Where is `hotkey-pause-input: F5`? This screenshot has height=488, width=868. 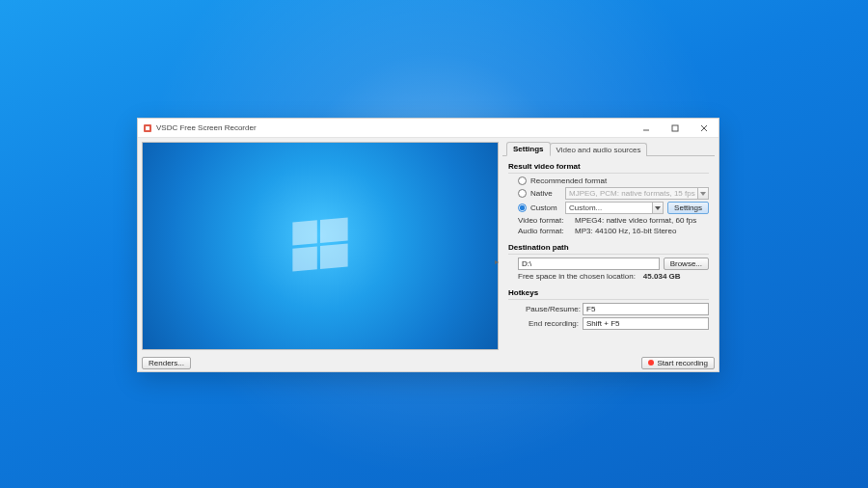
hotkey-pause-input: F5 is located at coordinates (646, 309).